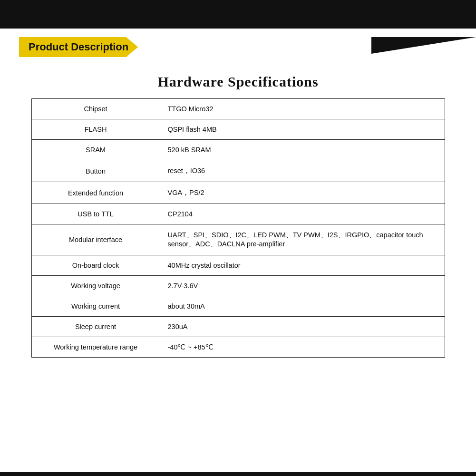 This screenshot has width=476, height=476. What do you see at coordinates (96, 347) in the screenshot?
I see `spec-label: Working temperature range` at bounding box center [96, 347].